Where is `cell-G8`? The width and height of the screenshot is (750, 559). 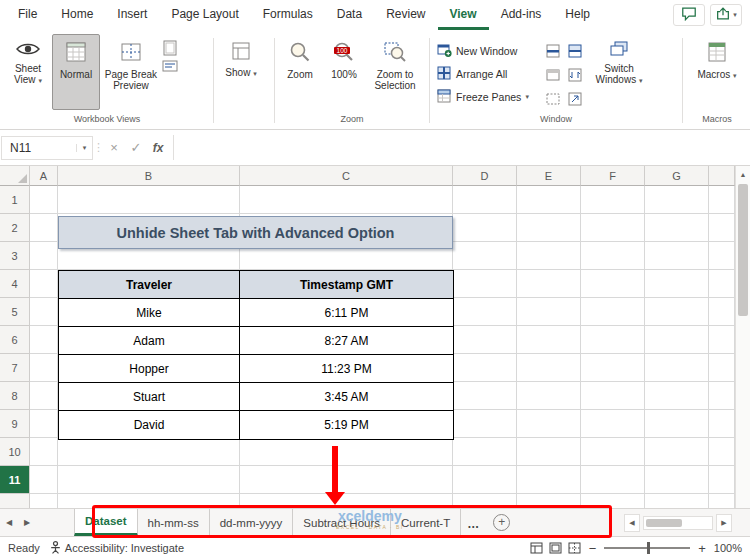
cell-G8 is located at coordinates (677, 396).